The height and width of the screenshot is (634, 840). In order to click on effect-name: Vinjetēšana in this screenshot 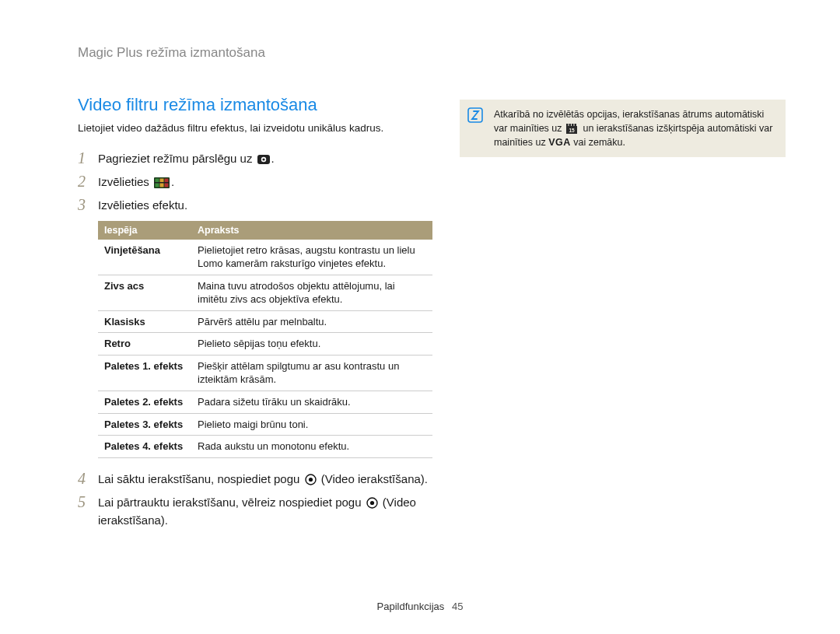, I will do `click(145, 257)`.